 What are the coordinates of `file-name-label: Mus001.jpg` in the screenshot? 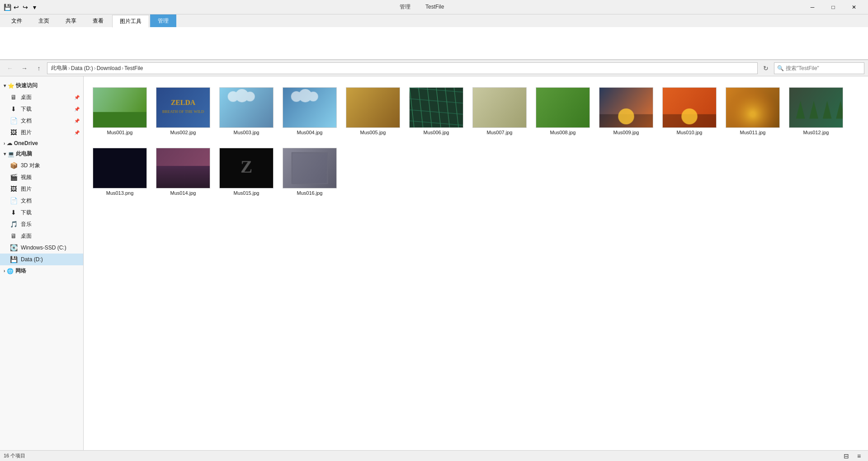 It's located at (120, 132).